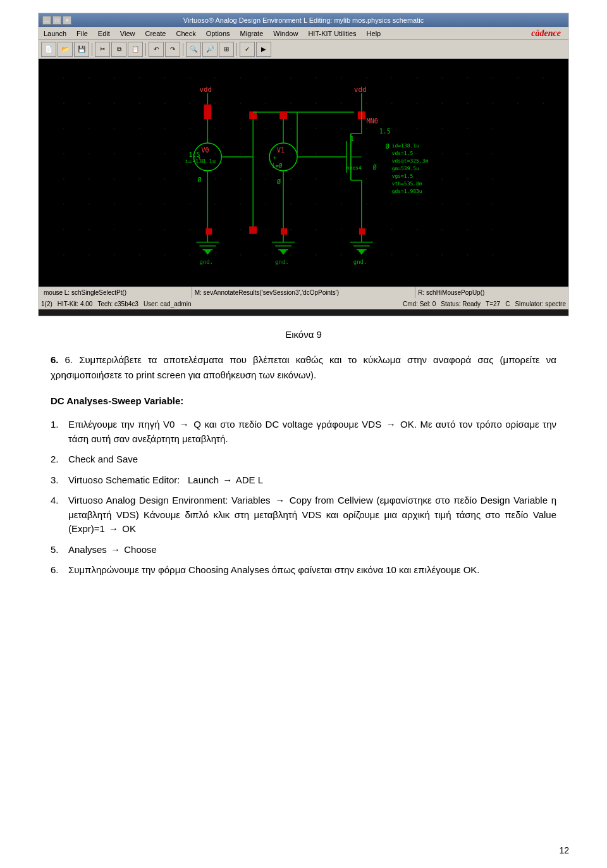 The image size is (607, 868). Describe the element at coordinates (135, 49) in the screenshot. I see `toolbar-btn-paste: 📋` at that location.